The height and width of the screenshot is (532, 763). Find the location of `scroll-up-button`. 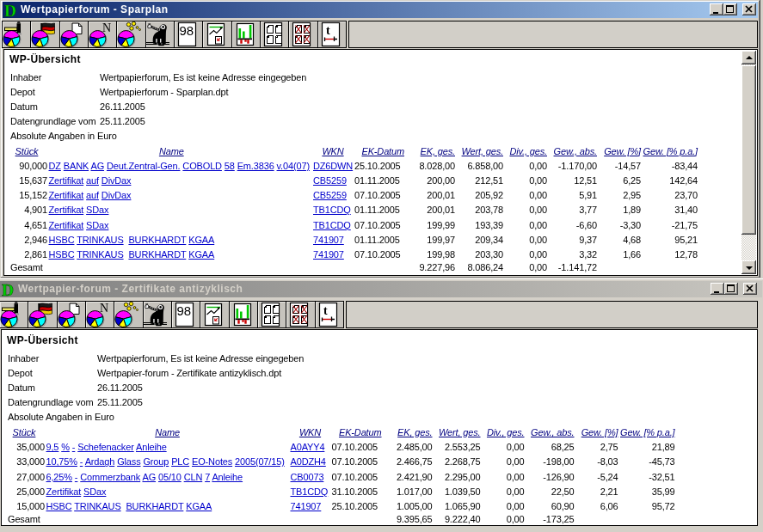

scroll-up-button is located at coordinates (748, 58).